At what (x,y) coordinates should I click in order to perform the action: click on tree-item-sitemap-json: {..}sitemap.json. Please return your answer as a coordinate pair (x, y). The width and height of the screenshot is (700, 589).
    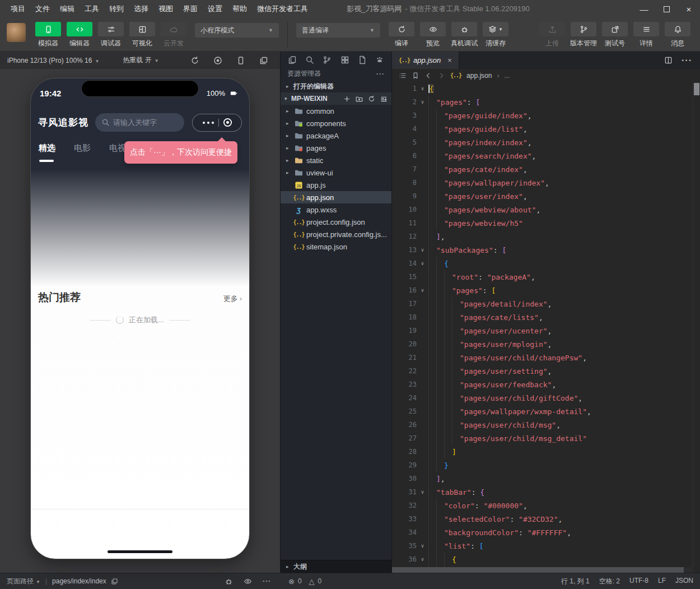
    Looking at the image, I should click on (336, 247).